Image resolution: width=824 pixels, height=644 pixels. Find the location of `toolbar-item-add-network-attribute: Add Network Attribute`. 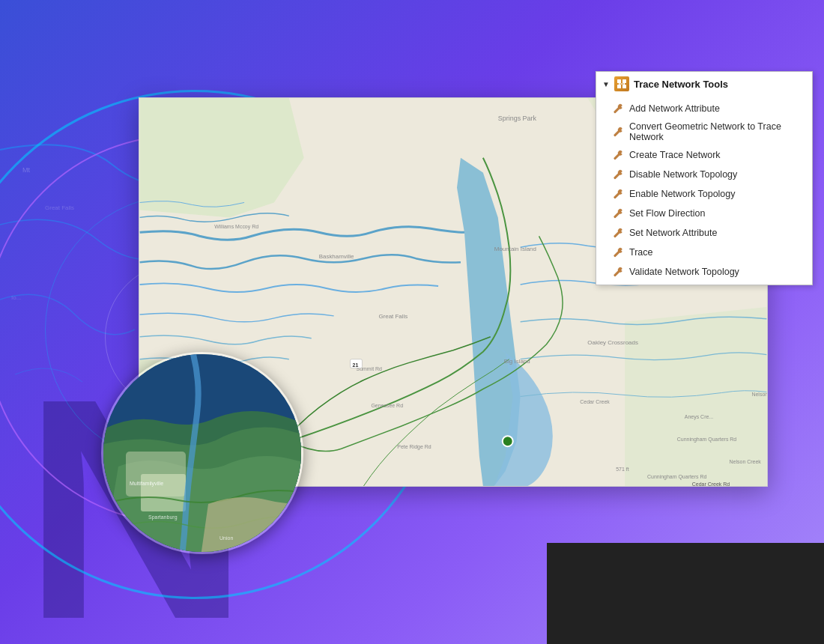

toolbar-item-add-network-attribute: Add Network Attribute is located at coordinates (704, 109).